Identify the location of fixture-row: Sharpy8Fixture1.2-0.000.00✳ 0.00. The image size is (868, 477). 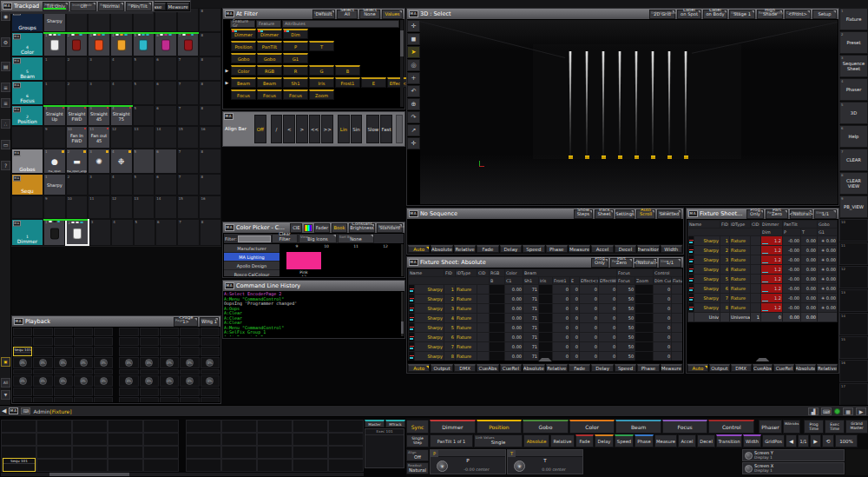
(764, 308).